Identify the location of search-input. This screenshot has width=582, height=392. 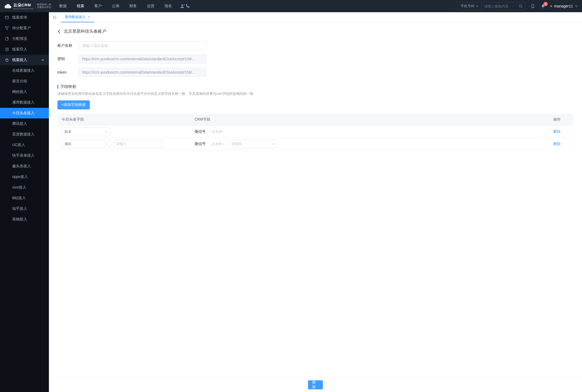
(499, 6).